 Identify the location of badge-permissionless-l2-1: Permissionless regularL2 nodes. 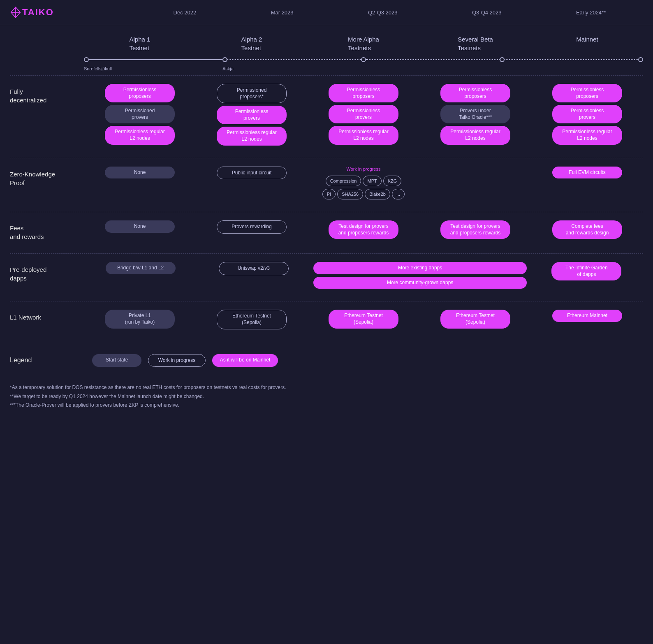
(140, 135).